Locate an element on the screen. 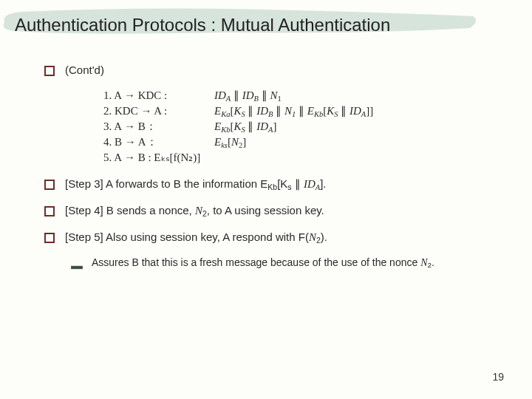  protocol-lhs: 1. A → KDC : is located at coordinates (159, 96).